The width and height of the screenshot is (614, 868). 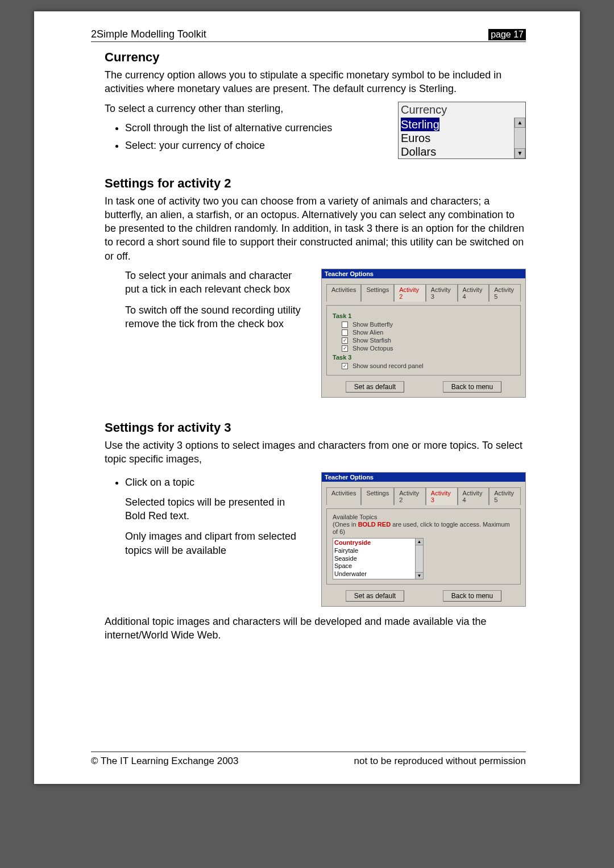 What do you see at coordinates (388, 366) in the screenshot?
I see `checkbox-label: Show sound record panel` at bounding box center [388, 366].